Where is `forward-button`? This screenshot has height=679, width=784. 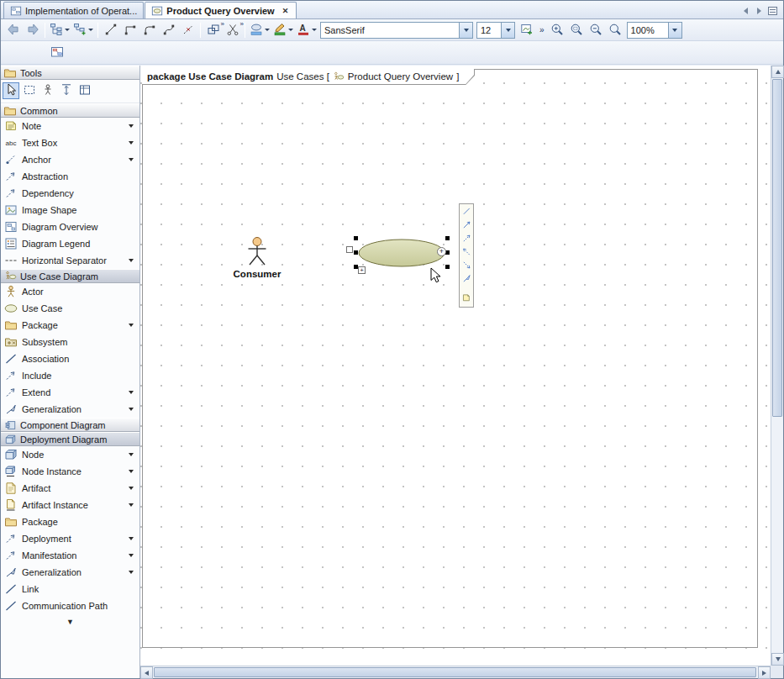
forward-button is located at coordinates (32, 30).